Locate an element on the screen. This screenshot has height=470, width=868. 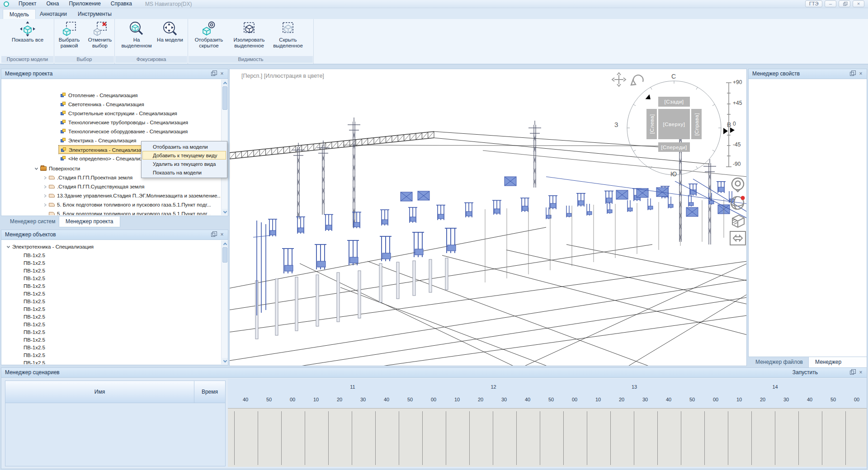
compass-face-top: [Сверху] is located at coordinates (674, 124).